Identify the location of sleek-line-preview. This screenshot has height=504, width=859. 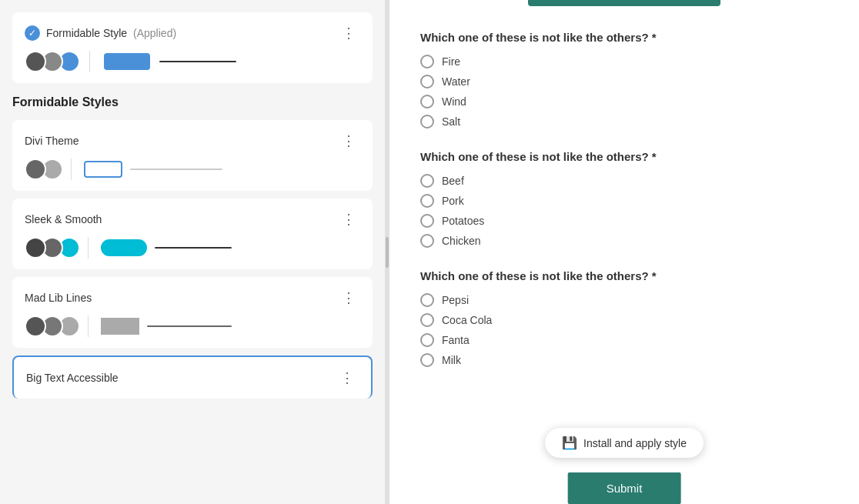
(193, 248).